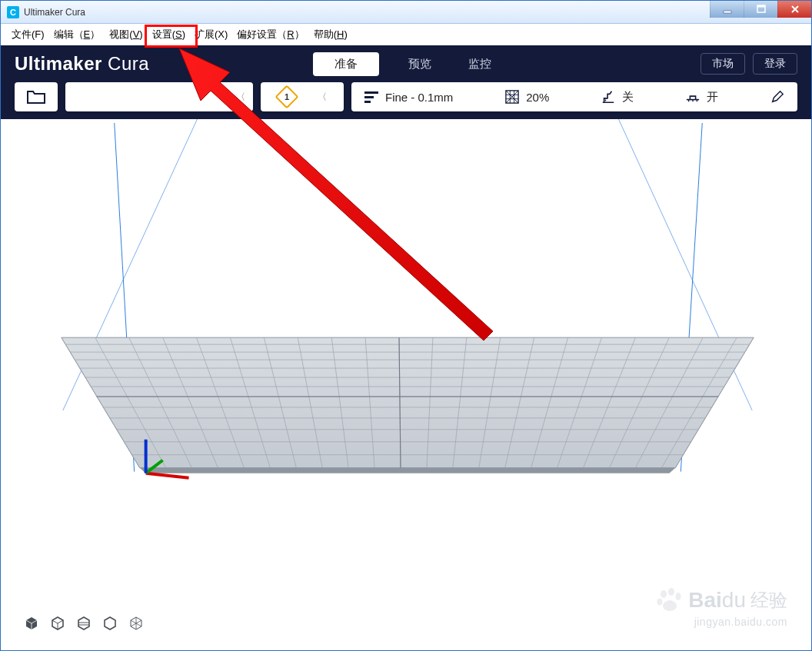 The height and width of the screenshot is (651, 812). Describe the element at coordinates (419, 97) in the screenshot. I see `profile-label: Fine - 0.1mm` at that location.